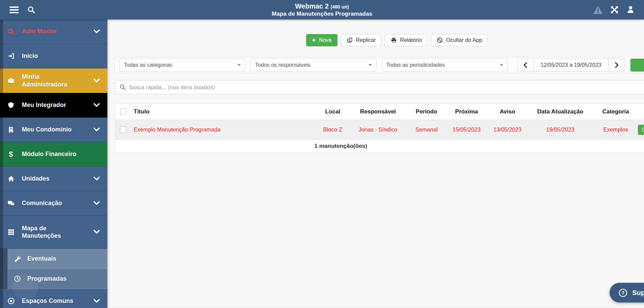 The image size is (644, 308). Describe the element at coordinates (283, 65) in the screenshot. I see `responsaveis-value: Todos os responsáveis` at that location.